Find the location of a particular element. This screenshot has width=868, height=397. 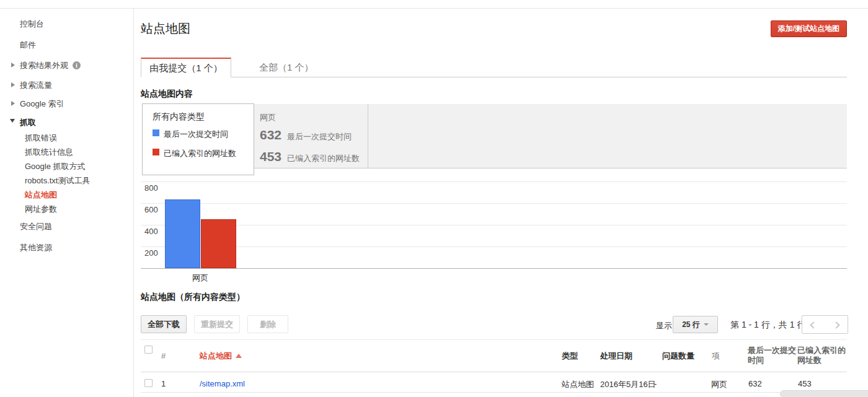

cell-indexed: 453 is located at coordinates (805, 384).